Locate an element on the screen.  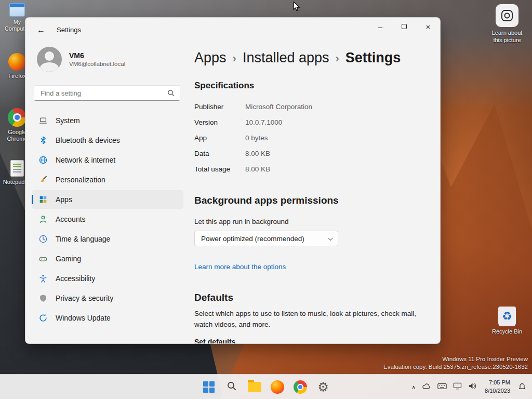
windows-logo-icon is located at coordinates (209, 387).